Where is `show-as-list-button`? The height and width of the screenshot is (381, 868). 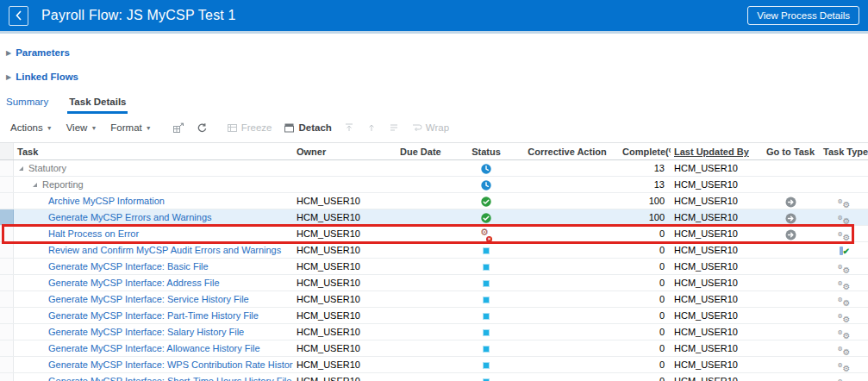
show-as-list-button is located at coordinates (394, 128).